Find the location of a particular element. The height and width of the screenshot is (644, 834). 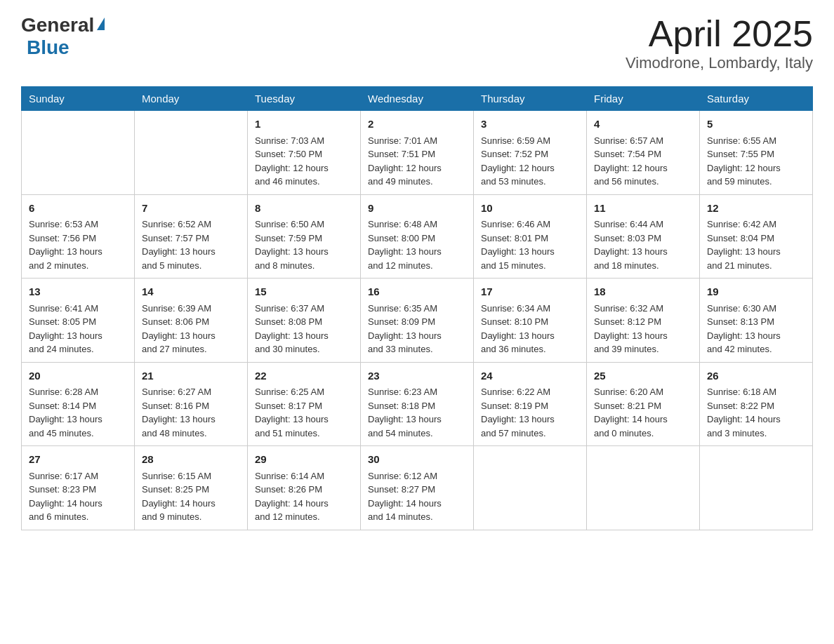

calendar-cell: 2Sunrise: 7:01 AM Sunset: 7:51 PM Daylig… is located at coordinates (417, 153).